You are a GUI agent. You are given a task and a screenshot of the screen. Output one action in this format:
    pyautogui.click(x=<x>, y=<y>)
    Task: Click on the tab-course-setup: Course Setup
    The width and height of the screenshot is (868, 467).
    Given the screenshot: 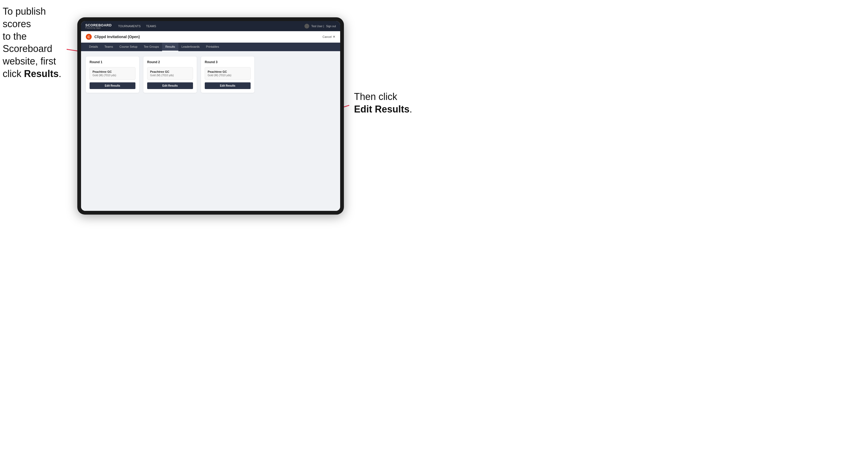 What is the action you would take?
    pyautogui.click(x=128, y=47)
    